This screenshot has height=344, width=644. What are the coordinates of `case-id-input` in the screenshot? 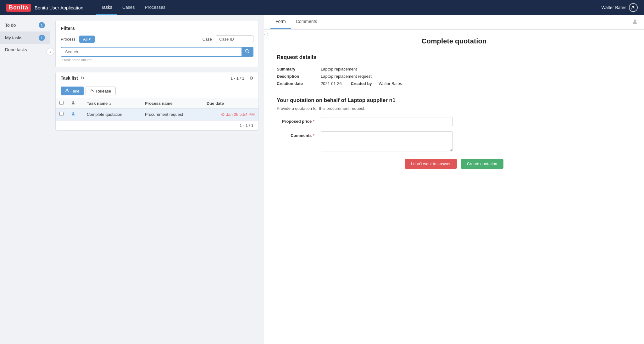 It's located at (235, 39).